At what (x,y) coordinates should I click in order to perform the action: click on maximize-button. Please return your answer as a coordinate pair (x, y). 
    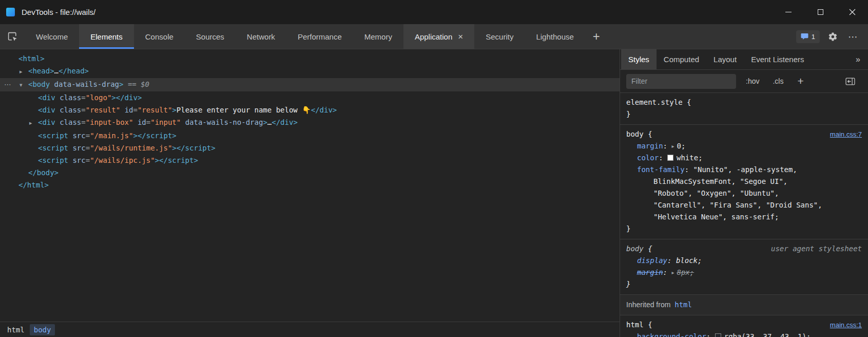
    Looking at the image, I should click on (820, 12).